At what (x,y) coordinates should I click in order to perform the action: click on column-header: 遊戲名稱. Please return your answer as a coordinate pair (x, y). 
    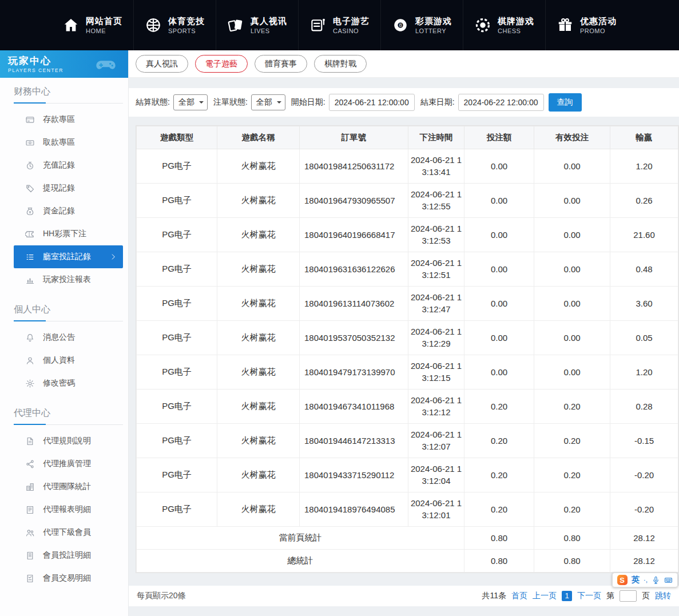
    Looking at the image, I should click on (259, 137).